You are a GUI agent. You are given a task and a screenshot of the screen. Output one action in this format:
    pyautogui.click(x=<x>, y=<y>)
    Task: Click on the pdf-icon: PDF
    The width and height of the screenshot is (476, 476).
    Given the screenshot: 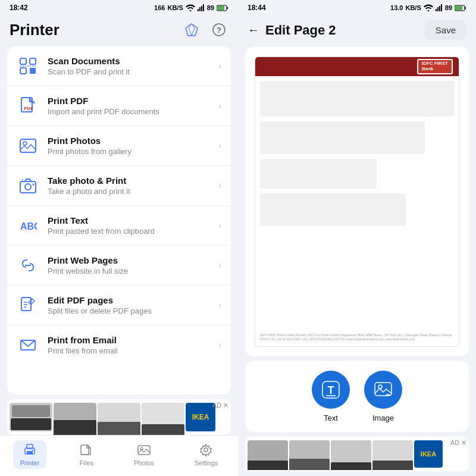 What is the action you would take?
    pyautogui.click(x=28, y=106)
    